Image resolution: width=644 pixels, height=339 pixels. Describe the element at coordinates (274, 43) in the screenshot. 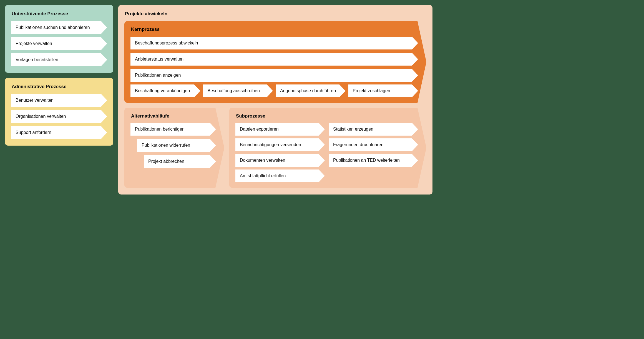

I see `process-item: Beschaffungsprozess abwickeln` at that location.